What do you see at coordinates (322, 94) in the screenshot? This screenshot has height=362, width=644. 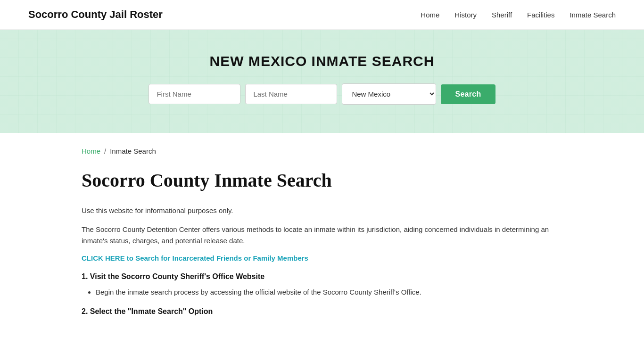 I see `search-form: New Mexico Alabama Alaska Arizona Arkans…` at bounding box center [322, 94].